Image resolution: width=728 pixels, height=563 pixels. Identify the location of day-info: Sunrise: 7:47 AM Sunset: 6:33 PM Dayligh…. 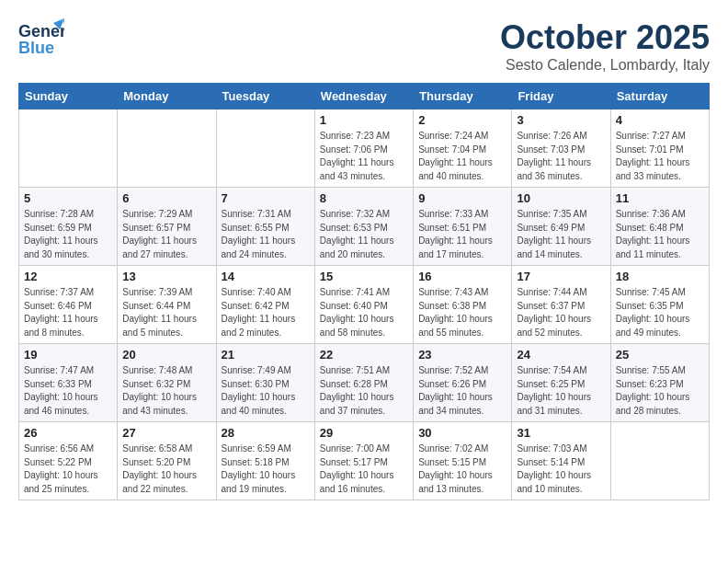
(68, 391).